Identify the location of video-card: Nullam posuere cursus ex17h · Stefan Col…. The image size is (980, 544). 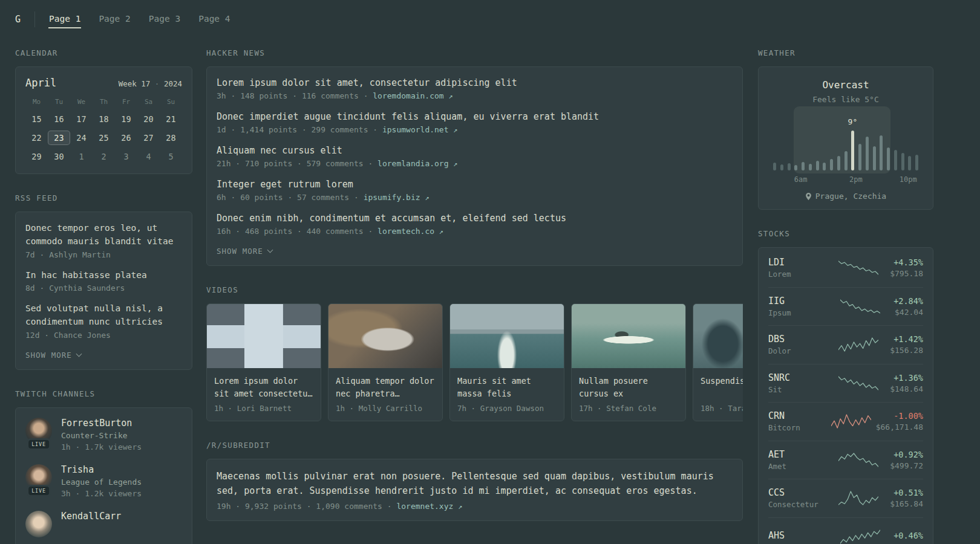
(629, 363).